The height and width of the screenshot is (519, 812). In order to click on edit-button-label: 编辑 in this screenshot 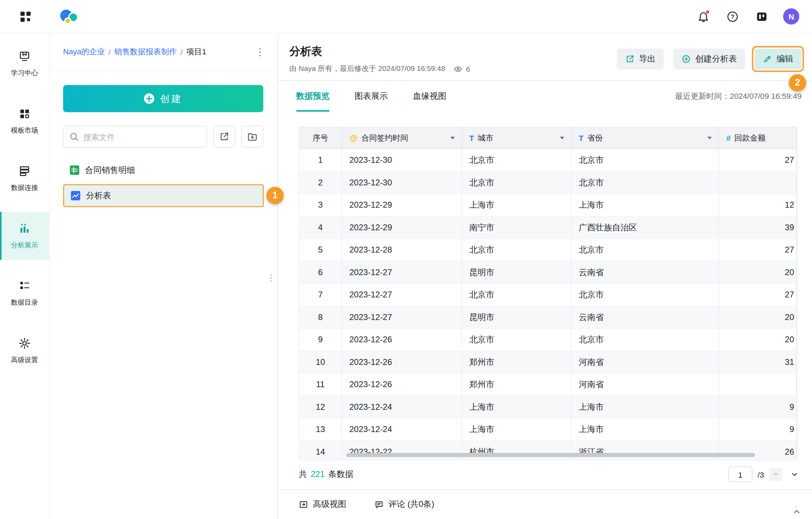, I will do `click(785, 59)`.